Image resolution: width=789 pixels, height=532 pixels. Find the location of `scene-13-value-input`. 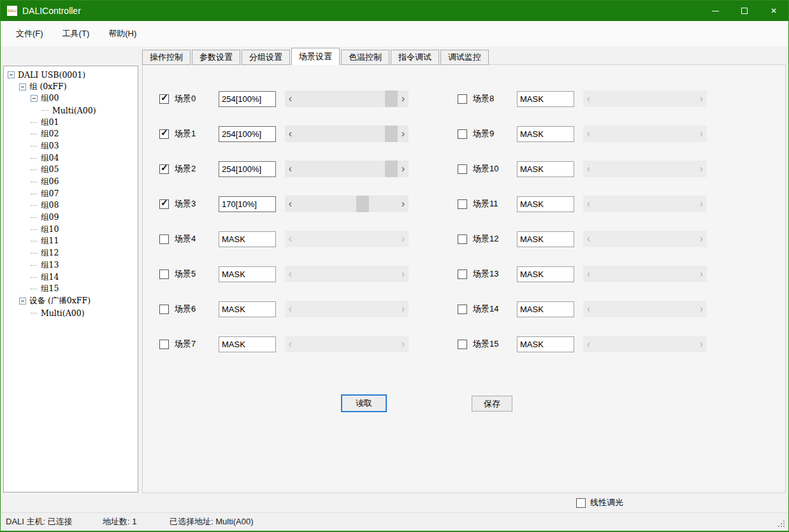

scene-13-value-input is located at coordinates (546, 274).